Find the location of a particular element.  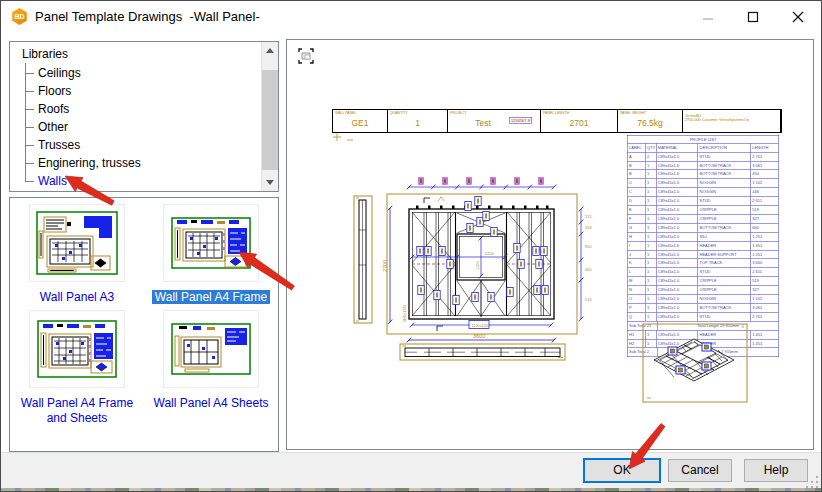

tree-scrollbar is located at coordinates (270, 116).